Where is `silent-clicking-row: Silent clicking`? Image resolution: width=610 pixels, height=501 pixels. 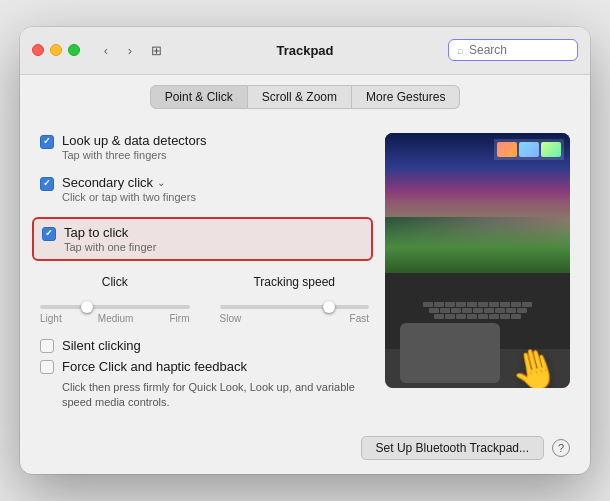
silent-clicking-row: Silent clicking is located at coordinates (204, 346).